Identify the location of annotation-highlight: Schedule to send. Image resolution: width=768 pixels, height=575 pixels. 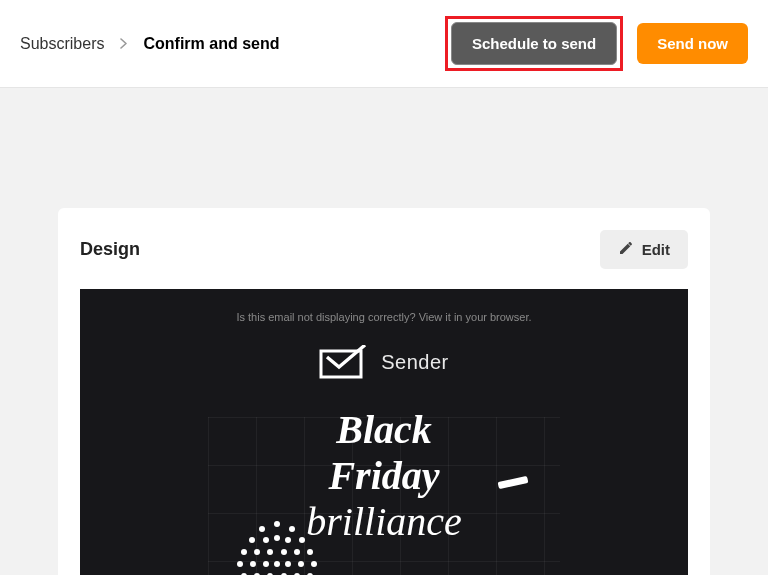
(534, 44).